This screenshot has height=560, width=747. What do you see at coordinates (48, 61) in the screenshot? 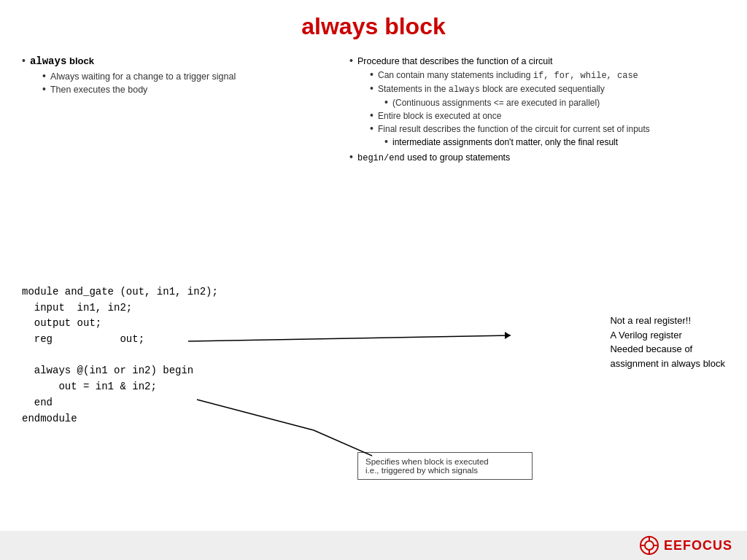
I see `always-keyword: always` at bounding box center [48, 61].